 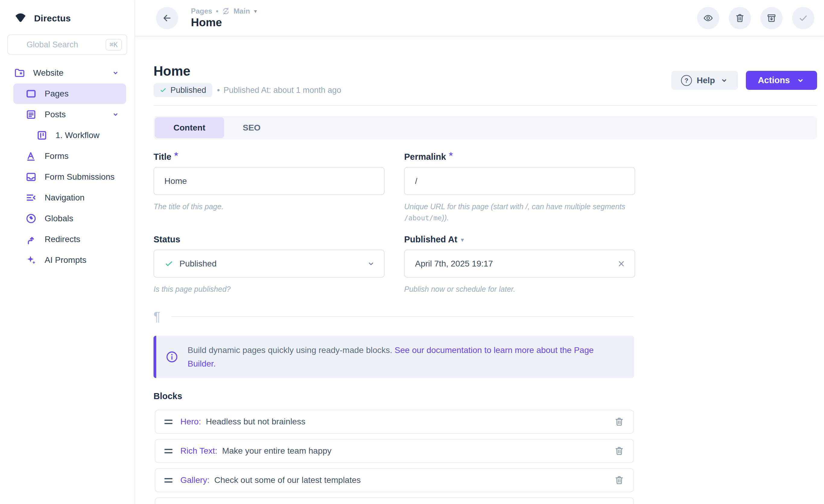 What do you see at coordinates (70, 239) in the screenshot?
I see `sidebar-item-redirects: Redirects` at bounding box center [70, 239].